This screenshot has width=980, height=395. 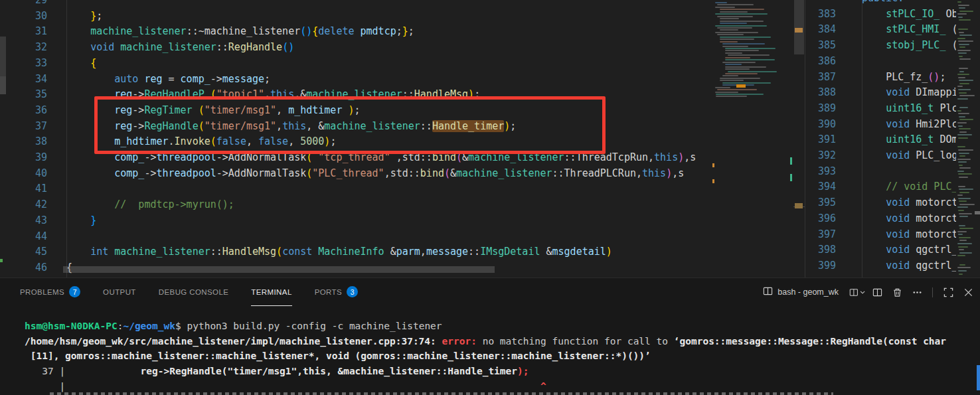 What do you see at coordinates (910, 93) in the screenshot?
I see `code-line: void DImappi` at bounding box center [910, 93].